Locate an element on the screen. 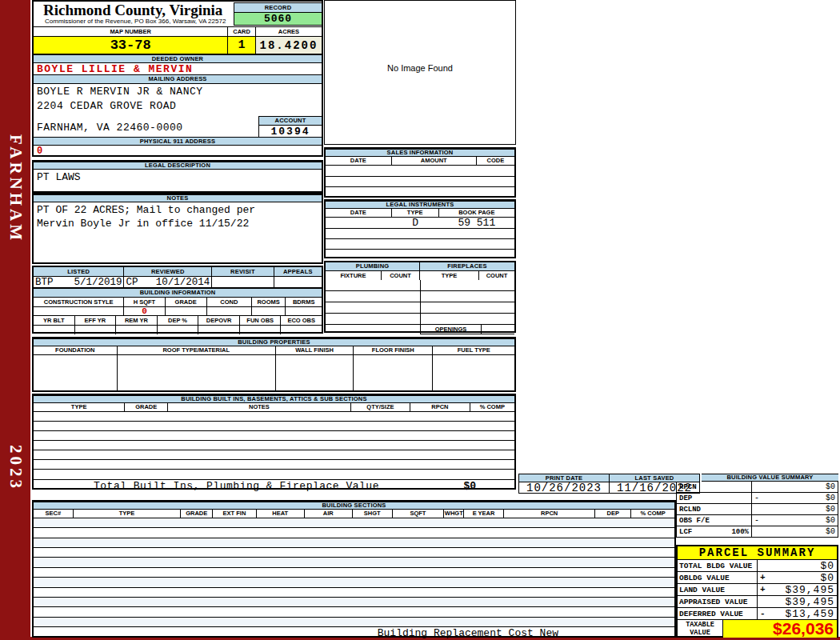  cond-label: COND is located at coordinates (230, 302).